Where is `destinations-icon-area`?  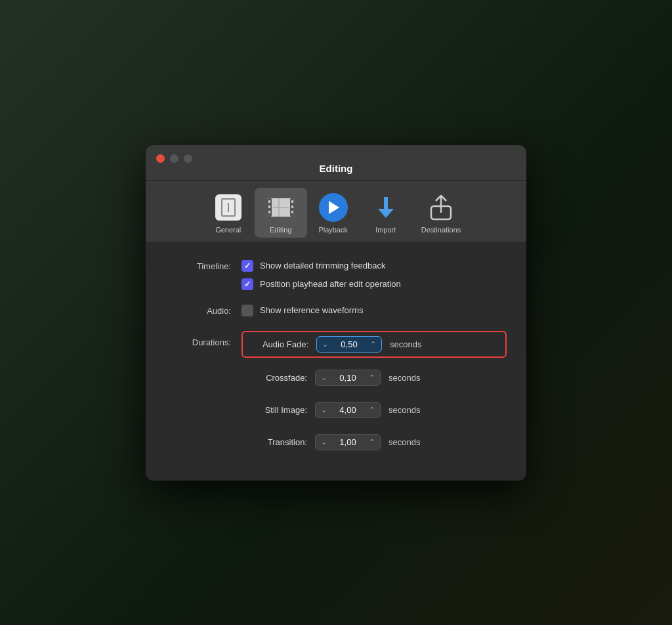 destinations-icon-area is located at coordinates (441, 207).